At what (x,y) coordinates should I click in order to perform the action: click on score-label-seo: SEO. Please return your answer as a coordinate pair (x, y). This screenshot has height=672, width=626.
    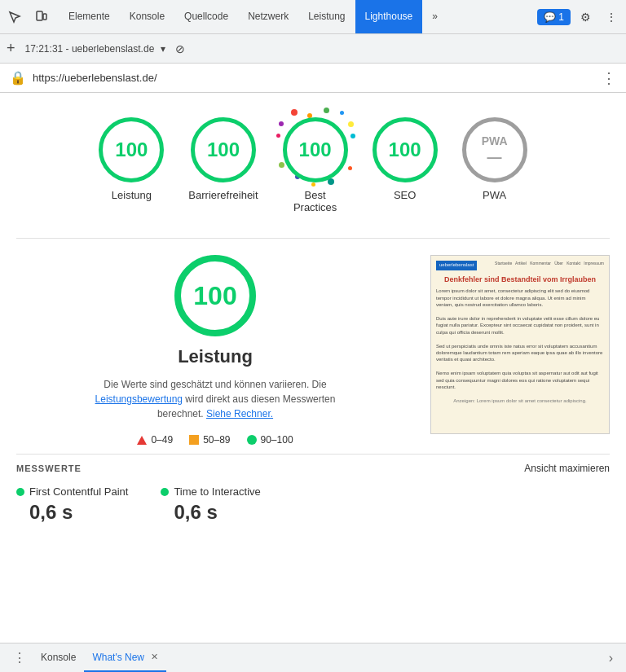
    Looking at the image, I should click on (404, 195).